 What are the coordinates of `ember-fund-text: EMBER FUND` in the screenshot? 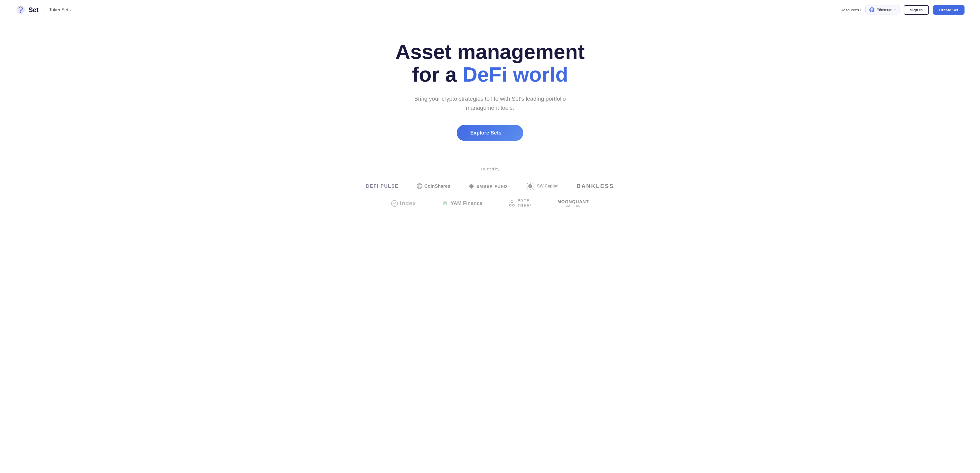 It's located at (492, 186).